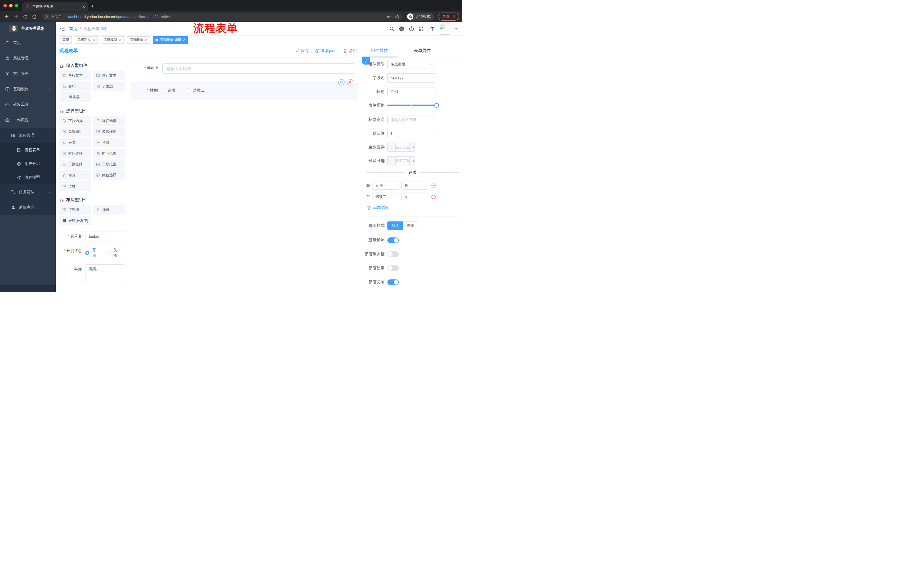 The image size is (924, 584). Describe the element at coordinates (87, 253) in the screenshot. I see `status-on-radio` at that location.